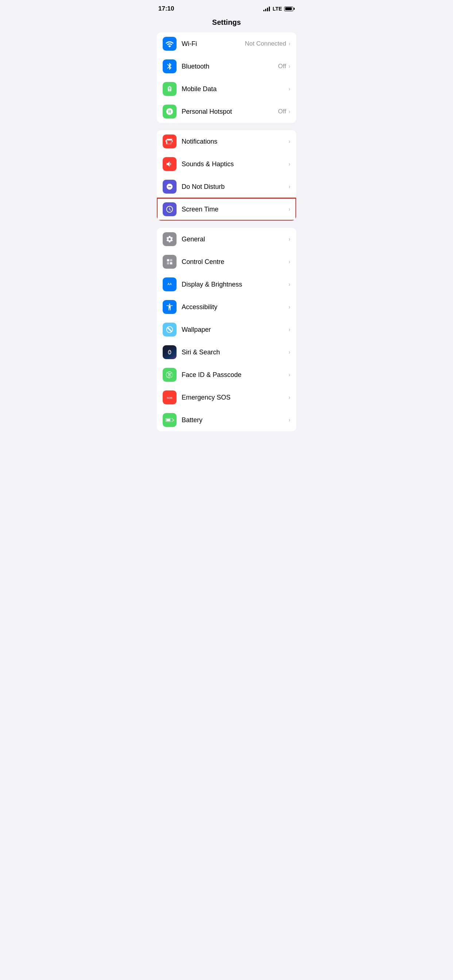 This screenshot has width=453, height=980. Describe the element at coordinates (226, 209) in the screenshot. I see `settings-row-screen-time: Screen Time ›` at that location.